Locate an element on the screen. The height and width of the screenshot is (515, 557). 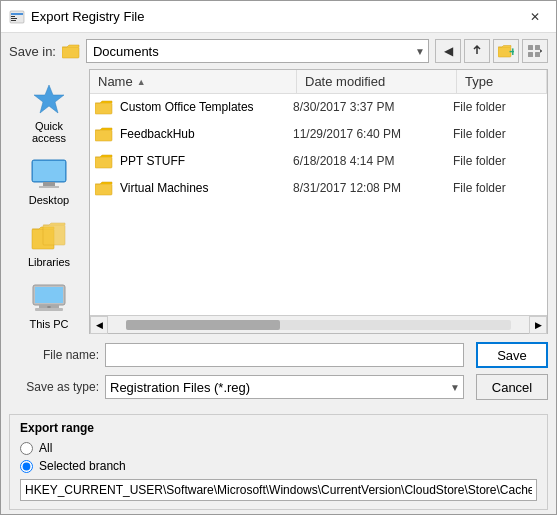
selected-branch-radio is located at coordinates (26, 466).